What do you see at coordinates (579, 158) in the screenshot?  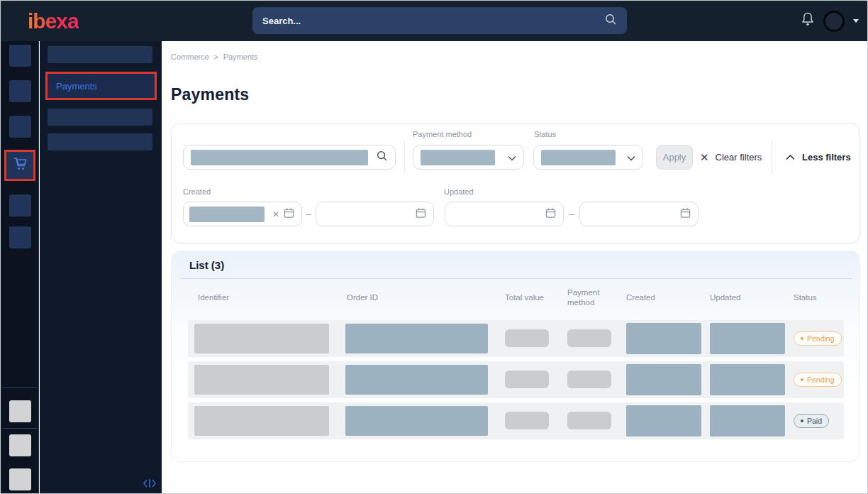 I see `redacted-status-value` at bounding box center [579, 158].